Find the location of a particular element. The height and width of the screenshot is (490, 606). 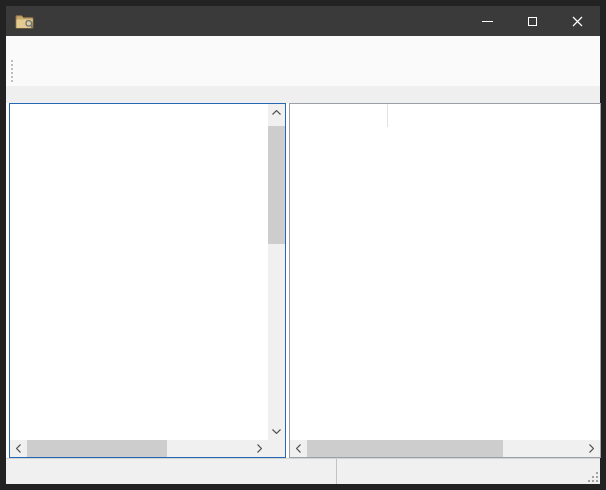

maximize-button is located at coordinates (532, 21).